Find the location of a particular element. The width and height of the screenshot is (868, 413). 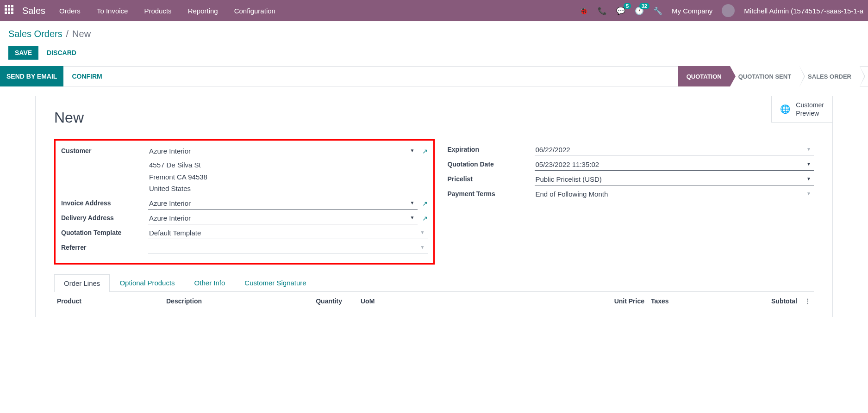

quotation-date-row: Quotation Date ▼ is located at coordinates (631, 165).